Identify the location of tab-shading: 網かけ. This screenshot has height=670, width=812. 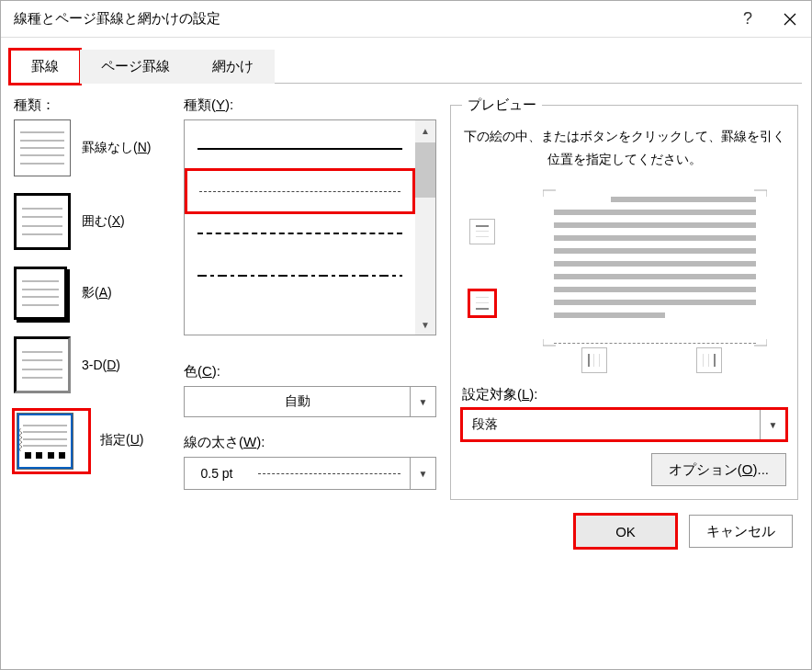
(233, 66).